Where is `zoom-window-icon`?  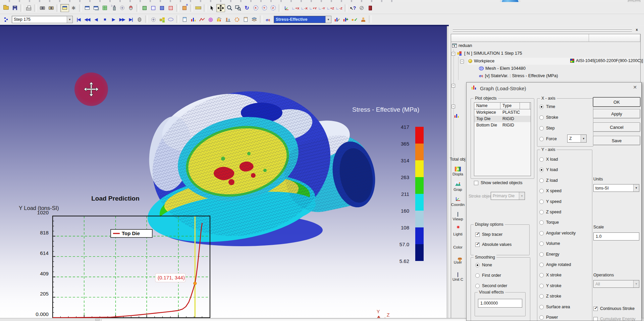 zoom-window-icon is located at coordinates (238, 8).